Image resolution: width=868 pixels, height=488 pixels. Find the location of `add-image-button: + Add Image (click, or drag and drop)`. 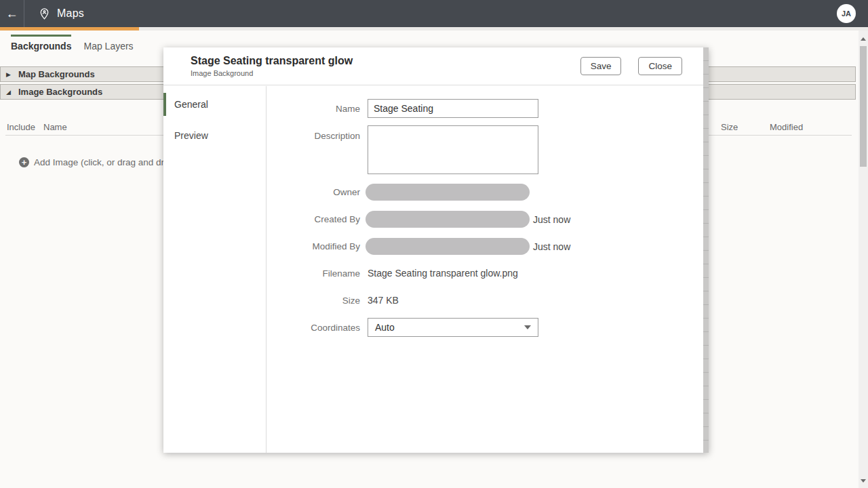

add-image-button: + Add Image (click, or drag and drop) is located at coordinates (98, 163).